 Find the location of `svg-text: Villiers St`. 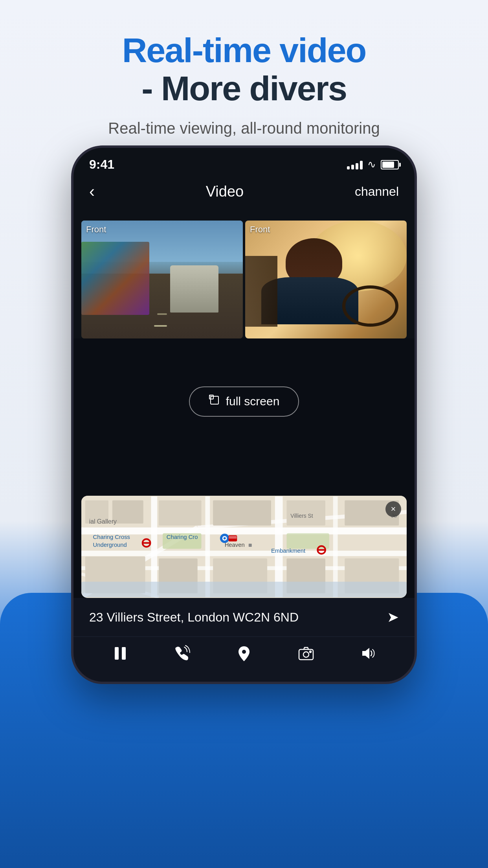

svg-text: Villiers St is located at coordinates (302, 516).